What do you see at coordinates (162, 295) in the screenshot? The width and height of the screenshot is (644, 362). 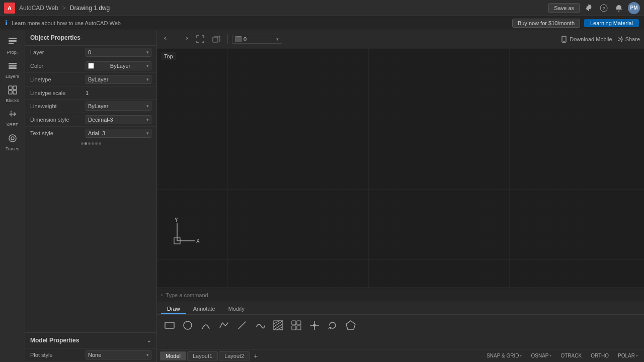 I see `command-chevron: ›` at bounding box center [162, 295].